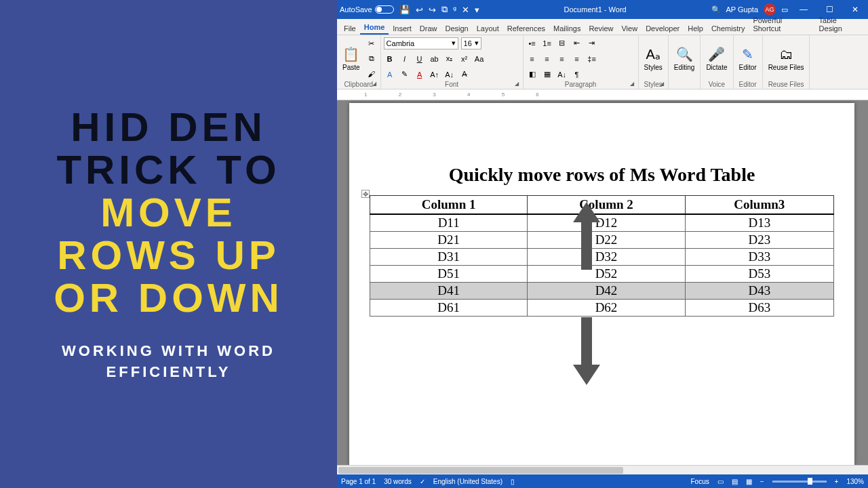  I want to click on table-cell: D61, so click(449, 308).